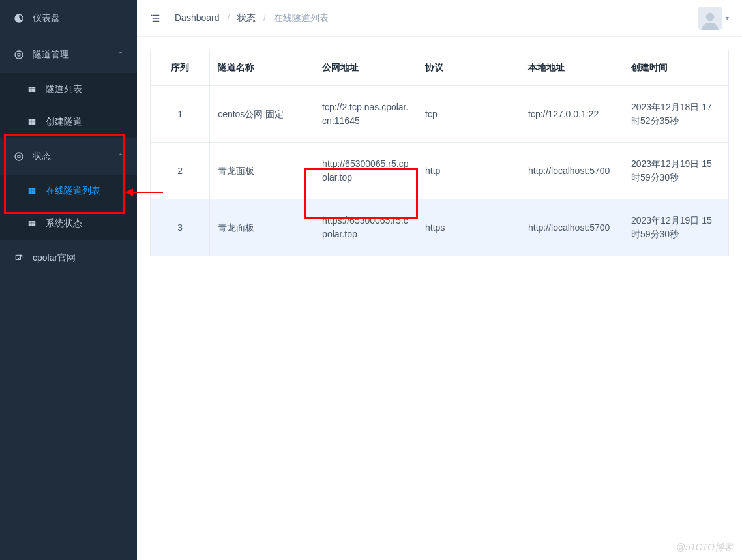  Describe the element at coordinates (68, 191) in the screenshot. I see `sidebar-item-online-tunnels: 在线隧道列表` at that location.